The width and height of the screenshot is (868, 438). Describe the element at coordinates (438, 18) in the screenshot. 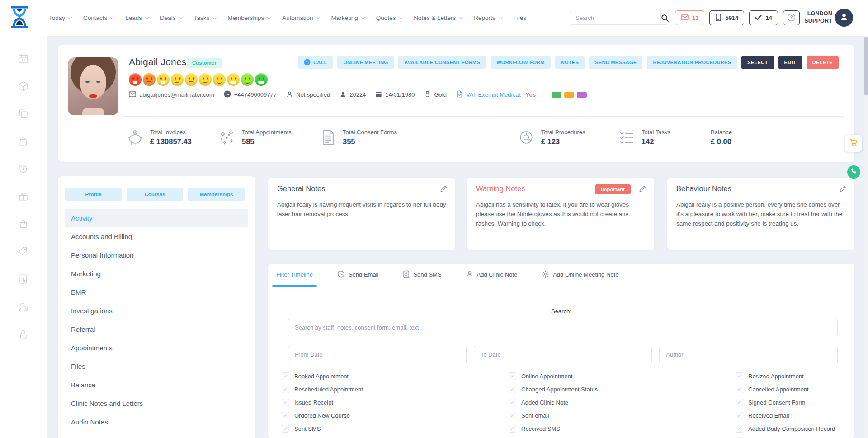

I see `nav-item: Notes & Letters` at that location.